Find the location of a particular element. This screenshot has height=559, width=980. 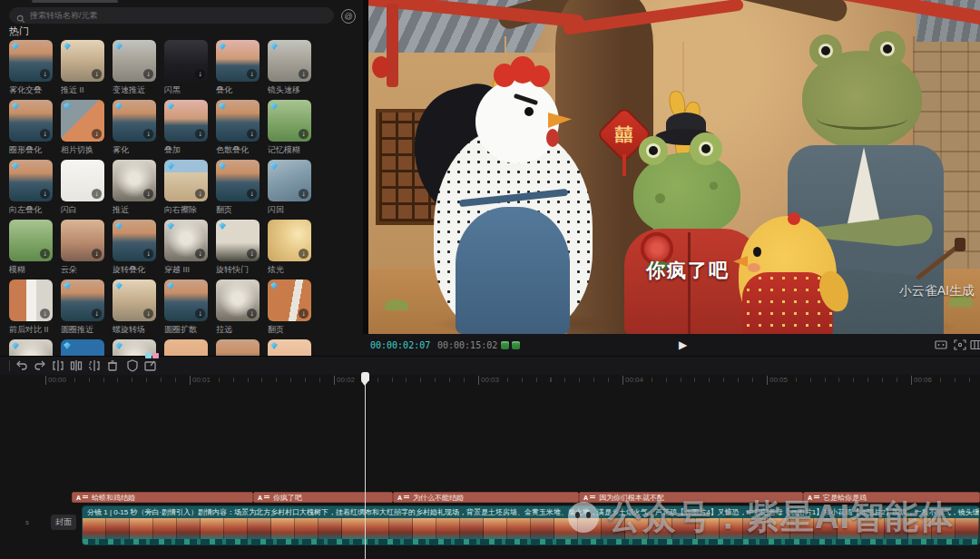

transition-label: 变速推近 is located at coordinates (134, 91).